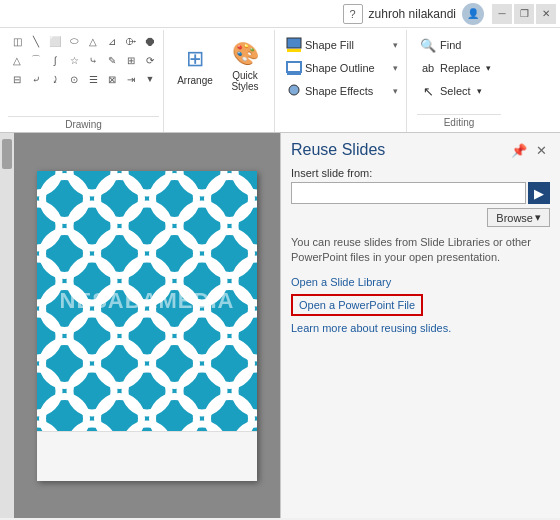 This screenshot has height=520, width=560. Describe the element at coordinates (412, 14) in the screenshot. I see `username-label: zuhroh nilakandi` at that location.